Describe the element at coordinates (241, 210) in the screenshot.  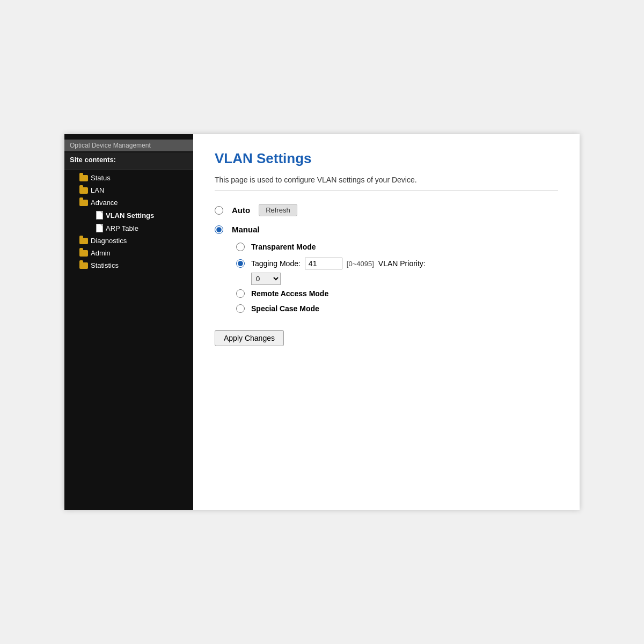
I see `auto-label: Auto` at that location.